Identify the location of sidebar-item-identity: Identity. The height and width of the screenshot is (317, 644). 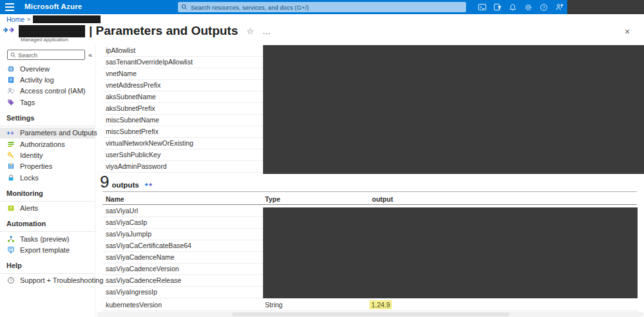
(48, 155).